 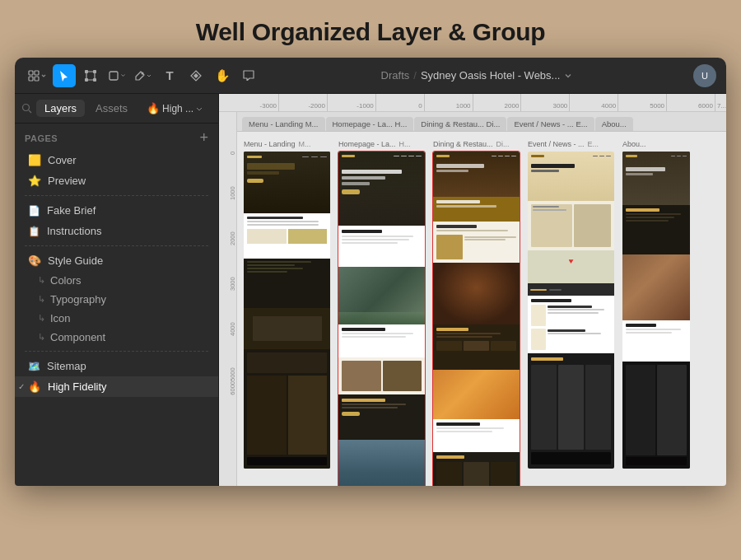 What do you see at coordinates (117, 318) in the screenshot?
I see `page-item-icon: ↳ Icon` at bounding box center [117, 318].